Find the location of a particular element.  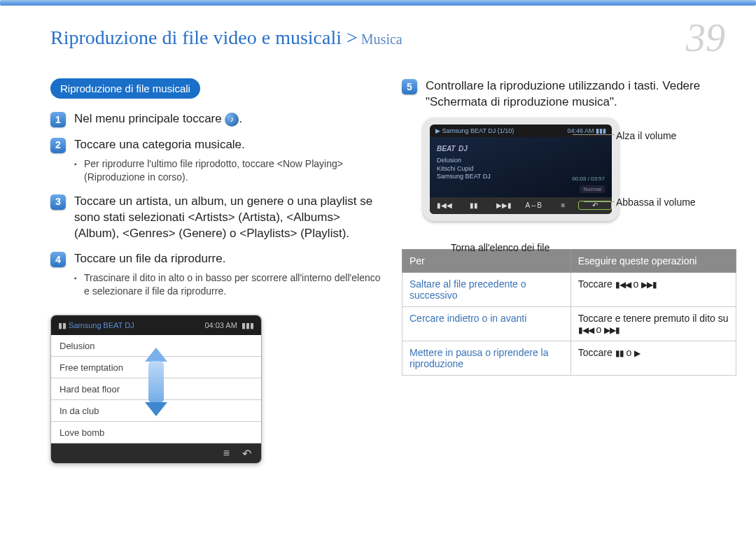

step-4-note: Trascinare il dito in alto o in basso pe… is located at coordinates (230, 285).